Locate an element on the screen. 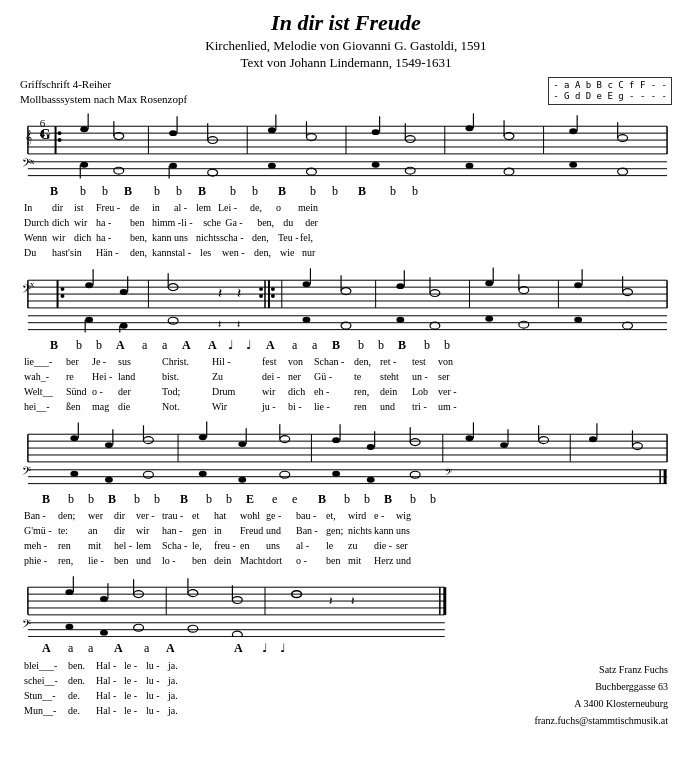 The width and height of the screenshot is (692, 771). staff-4: 𝄽 𝄽 𝄢 is located at coordinates (346, 604).